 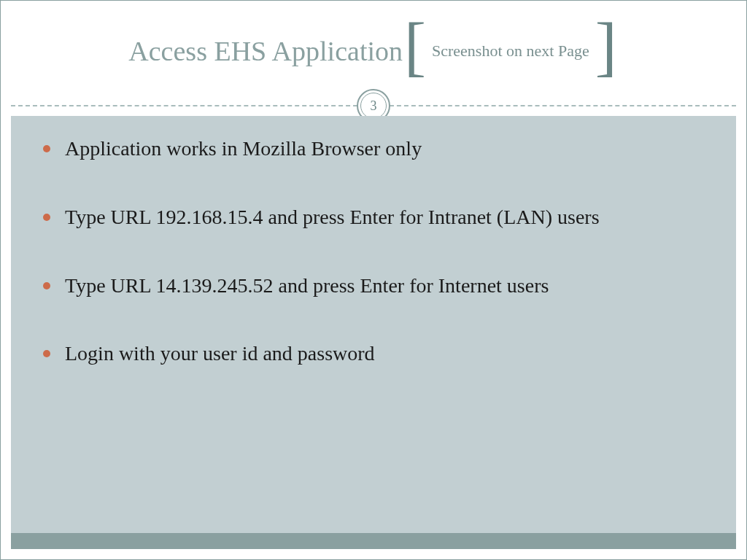 What do you see at coordinates (511, 51) in the screenshot?
I see `slide-subtitle: Screenshot on next Page` at bounding box center [511, 51].